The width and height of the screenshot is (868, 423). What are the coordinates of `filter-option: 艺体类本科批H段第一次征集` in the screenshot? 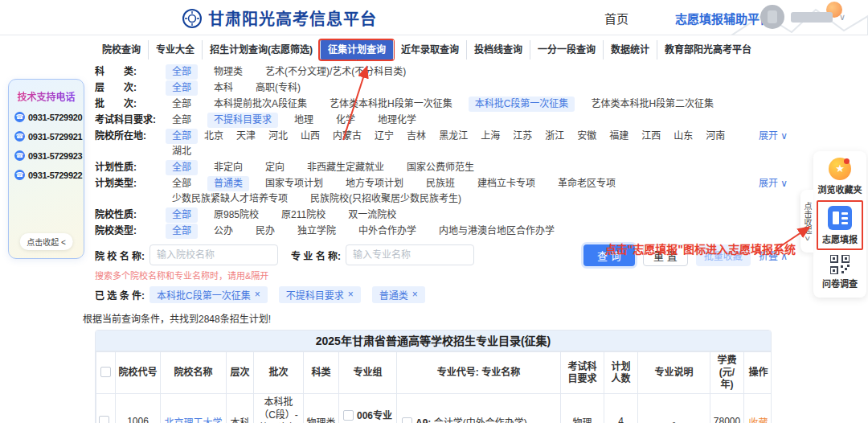 It's located at (391, 105).